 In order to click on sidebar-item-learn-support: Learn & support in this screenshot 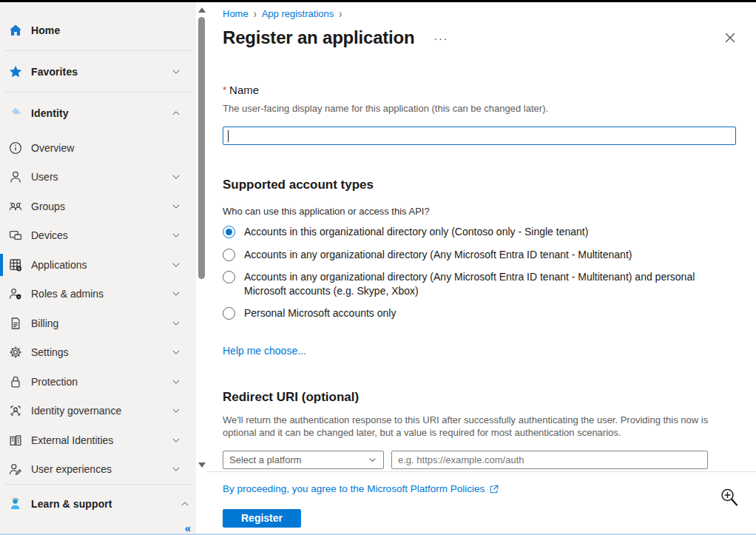, I will do `click(98, 504)`.